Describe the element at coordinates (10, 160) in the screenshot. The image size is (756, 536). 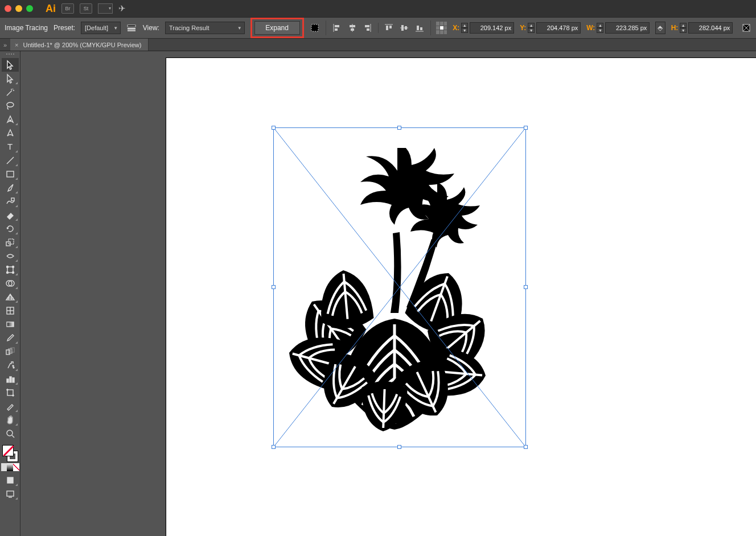
I see `line-tool` at that location.